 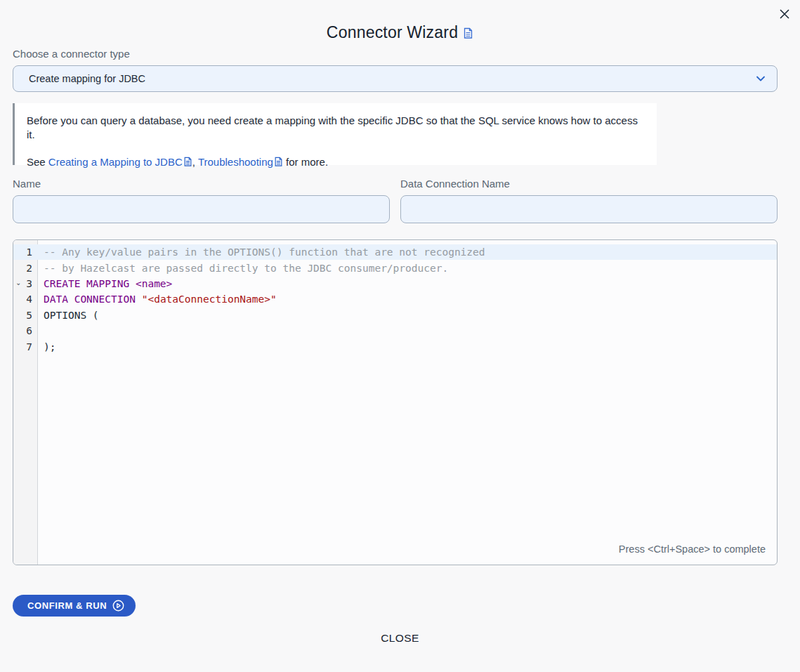 What do you see at coordinates (400, 34) in the screenshot?
I see `page-title: Connector Wizard` at bounding box center [400, 34].